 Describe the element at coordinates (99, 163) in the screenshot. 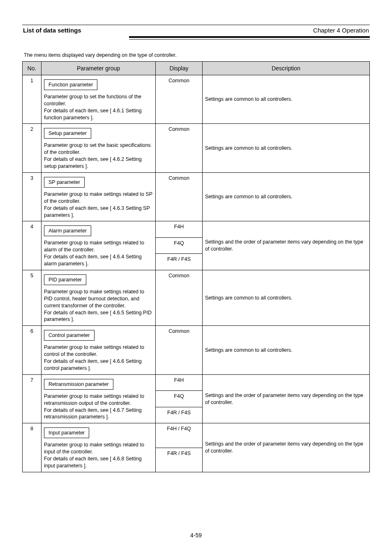

I see `row-line2: For details of each item, see [ 4.6.2 Se…` at that location.